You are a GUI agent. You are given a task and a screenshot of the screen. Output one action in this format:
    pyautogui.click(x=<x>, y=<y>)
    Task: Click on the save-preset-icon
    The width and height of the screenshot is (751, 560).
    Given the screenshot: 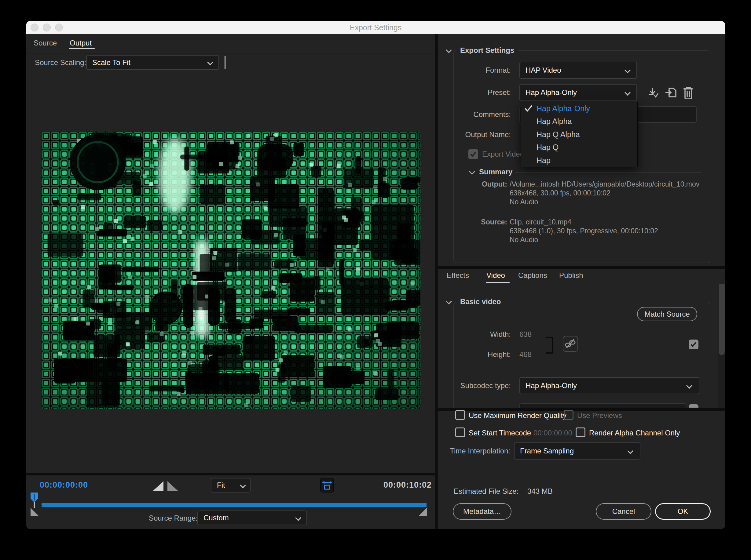 What is the action you would take?
    pyautogui.click(x=653, y=93)
    